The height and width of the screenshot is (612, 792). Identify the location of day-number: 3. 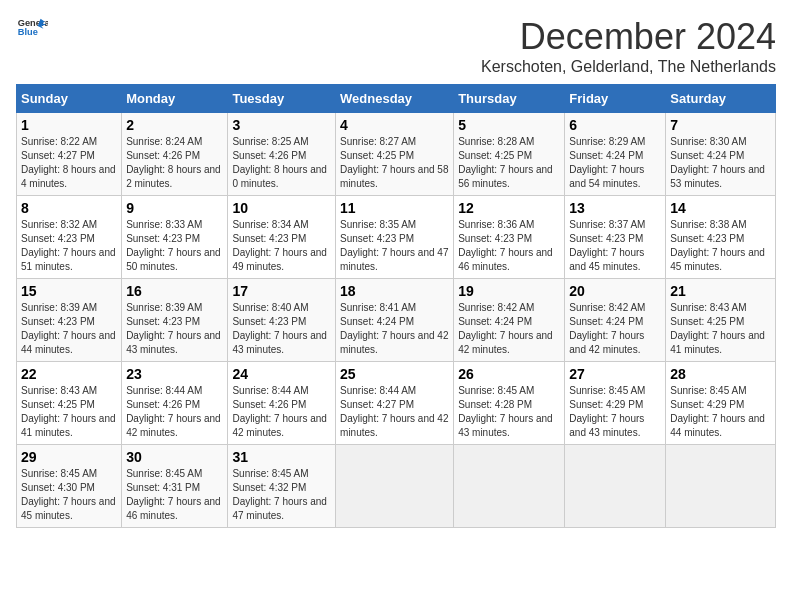
(282, 125).